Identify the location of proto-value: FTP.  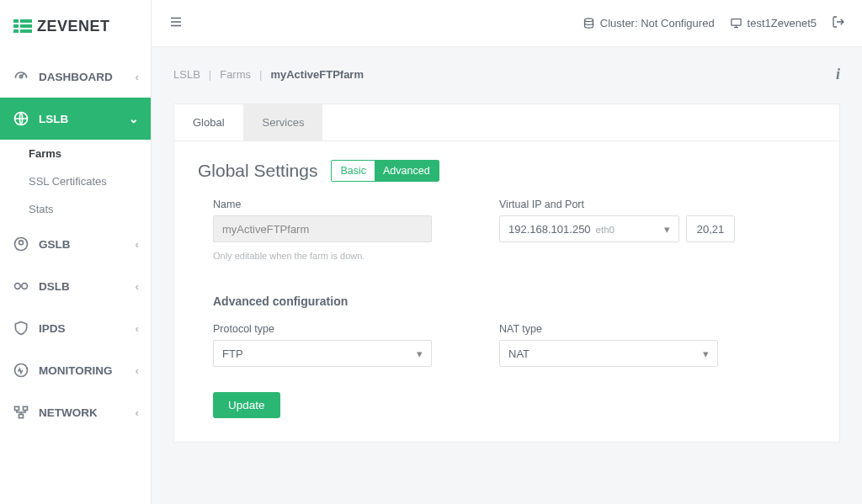
(232, 353).